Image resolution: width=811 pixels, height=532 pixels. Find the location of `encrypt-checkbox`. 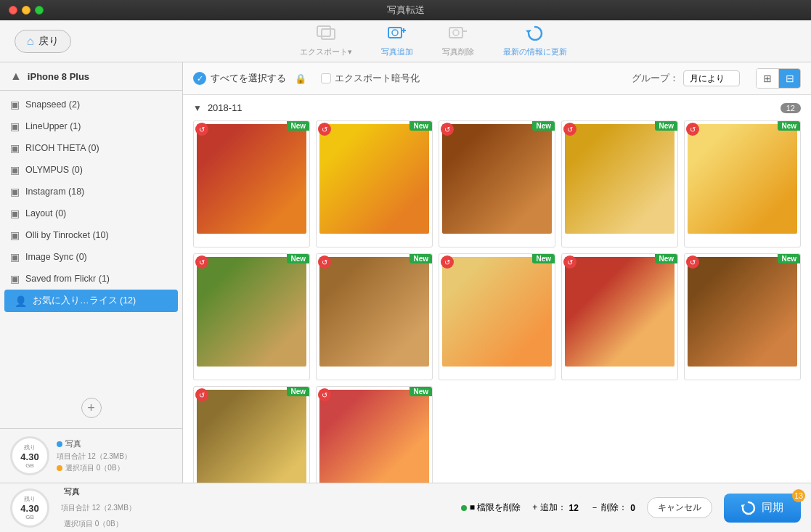

encrypt-checkbox is located at coordinates (326, 78).